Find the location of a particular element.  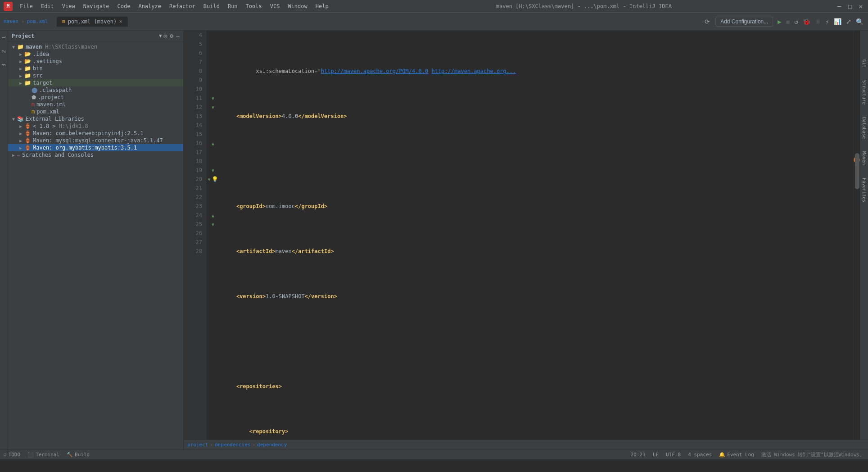

menu-vcs: VCS is located at coordinates (275, 6).